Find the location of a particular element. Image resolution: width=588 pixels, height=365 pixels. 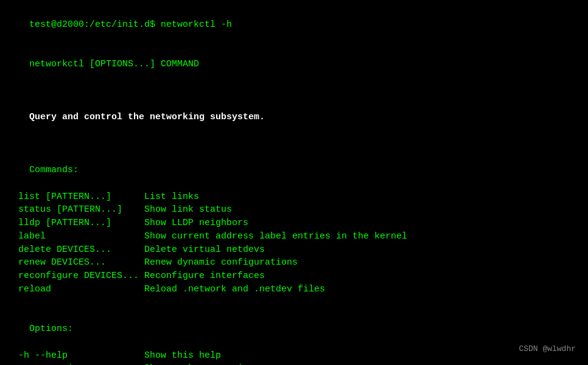

option-row: -h --help Show this help is located at coordinates (294, 356).